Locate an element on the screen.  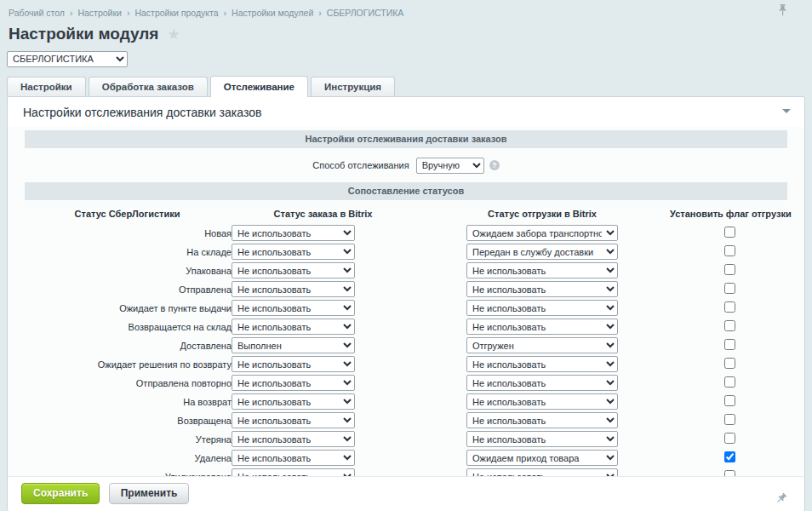
collapse-chevron-icon is located at coordinates (786, 111).